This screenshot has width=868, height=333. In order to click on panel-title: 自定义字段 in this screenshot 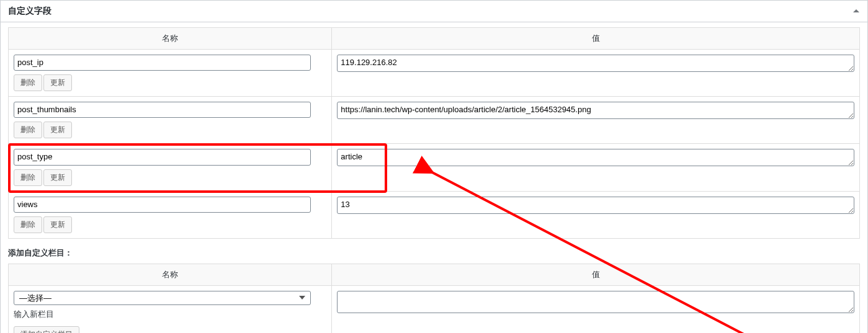, I will do `click(30, 11)`.